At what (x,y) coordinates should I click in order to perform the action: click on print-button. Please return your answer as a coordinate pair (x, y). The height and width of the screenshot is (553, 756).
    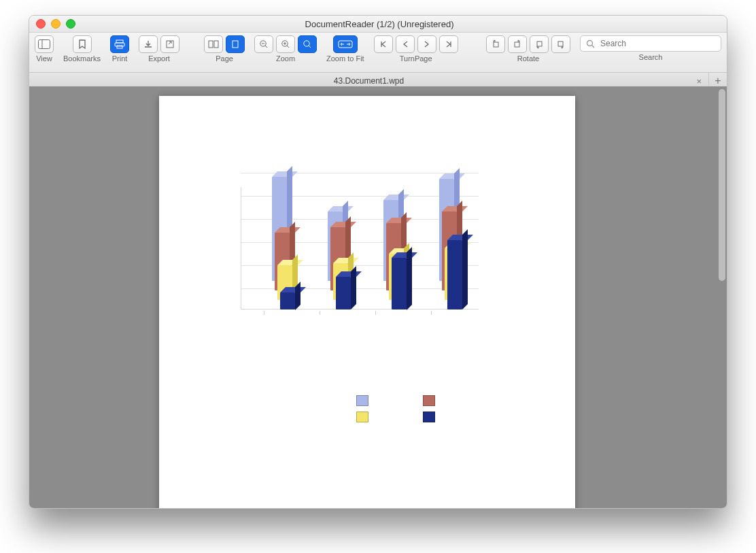
    Looking at the image, I should click on (120, 44).